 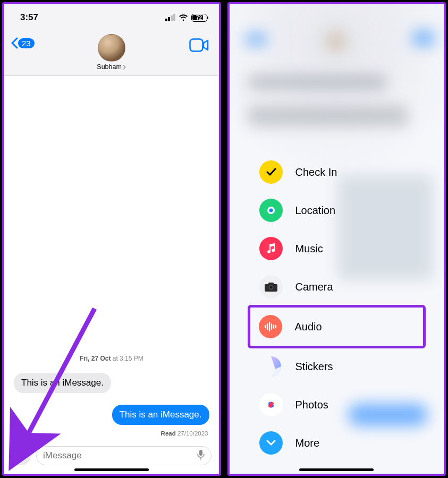 What do you see at coordinates (271, 249) in the screenshot?
I see `music-icon` at bounding box center [271, 249].